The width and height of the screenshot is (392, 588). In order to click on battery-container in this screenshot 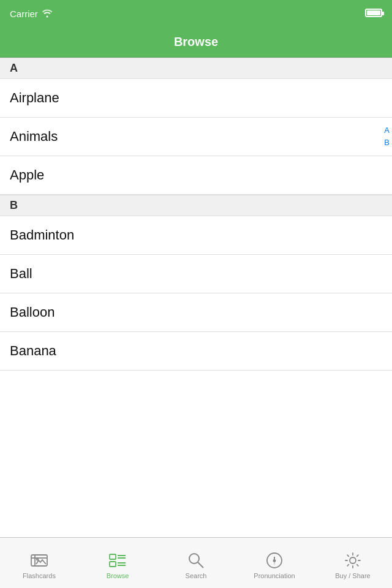, I will do `click(374, 13)`.